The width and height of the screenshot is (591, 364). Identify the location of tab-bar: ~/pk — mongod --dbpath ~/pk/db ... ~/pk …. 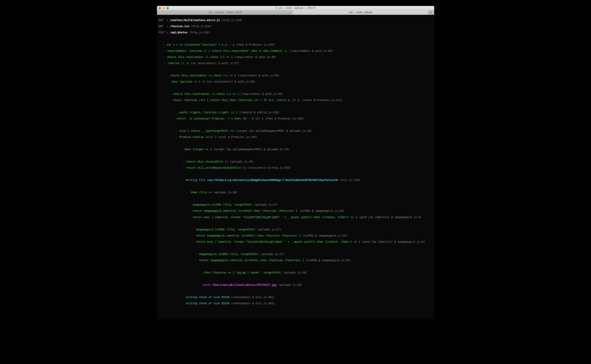
(296, 13).